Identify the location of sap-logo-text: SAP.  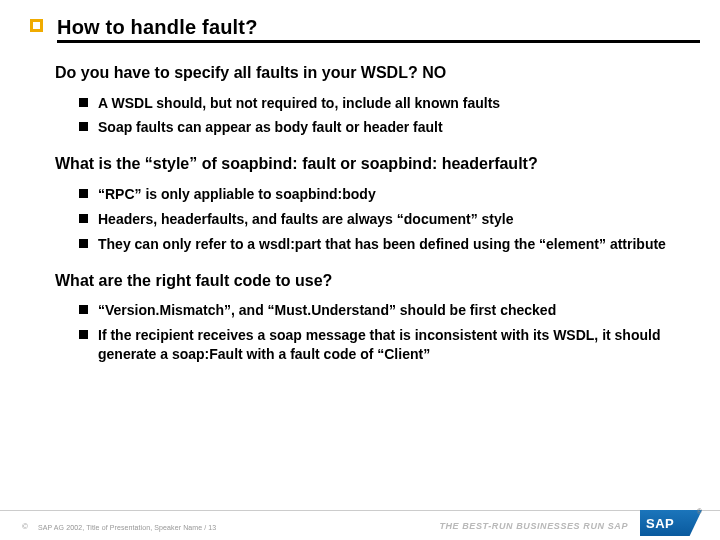
(660, 524).